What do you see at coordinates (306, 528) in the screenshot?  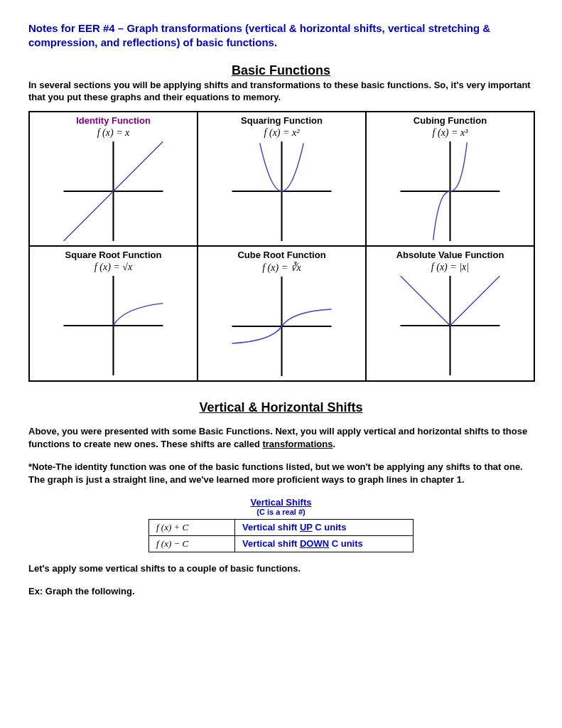 I see `desc-key: UP` at bounding box center [306, 528].